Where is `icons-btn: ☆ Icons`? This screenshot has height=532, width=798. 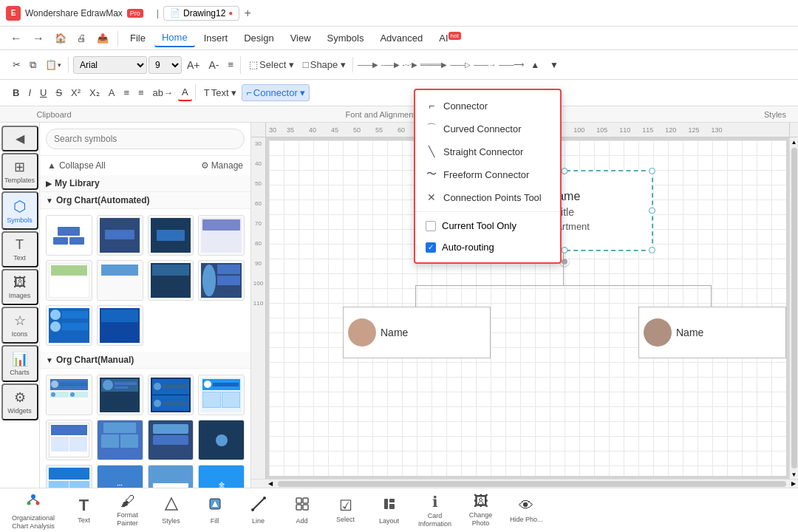 icons-btn: ☆ Icons is located at coordinates (20, 325).